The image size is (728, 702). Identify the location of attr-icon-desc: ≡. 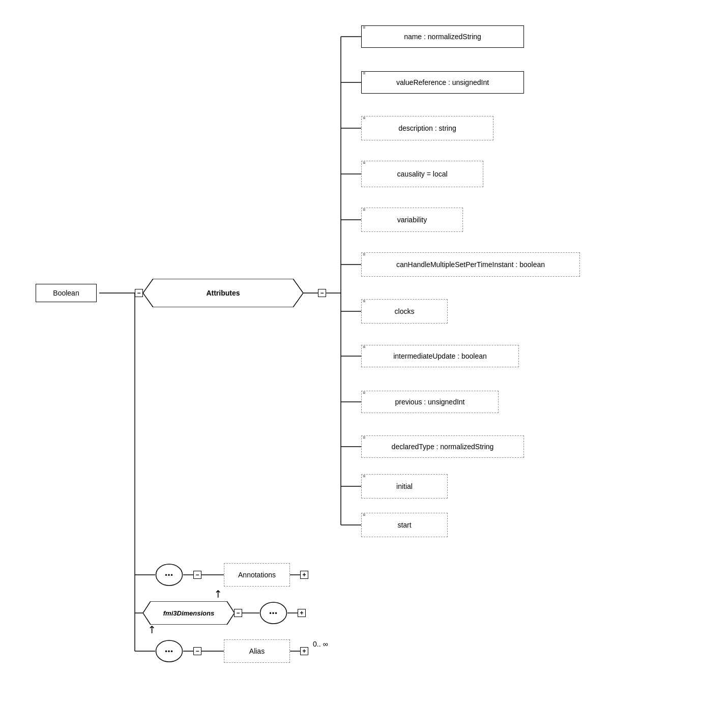
(364, 118).